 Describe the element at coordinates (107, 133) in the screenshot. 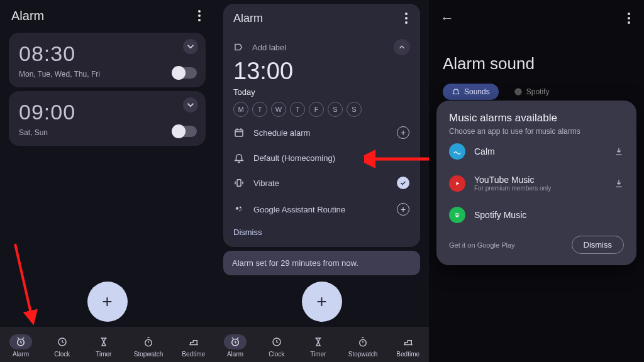

I see `alarm-days: Sat, Sun` at that location.